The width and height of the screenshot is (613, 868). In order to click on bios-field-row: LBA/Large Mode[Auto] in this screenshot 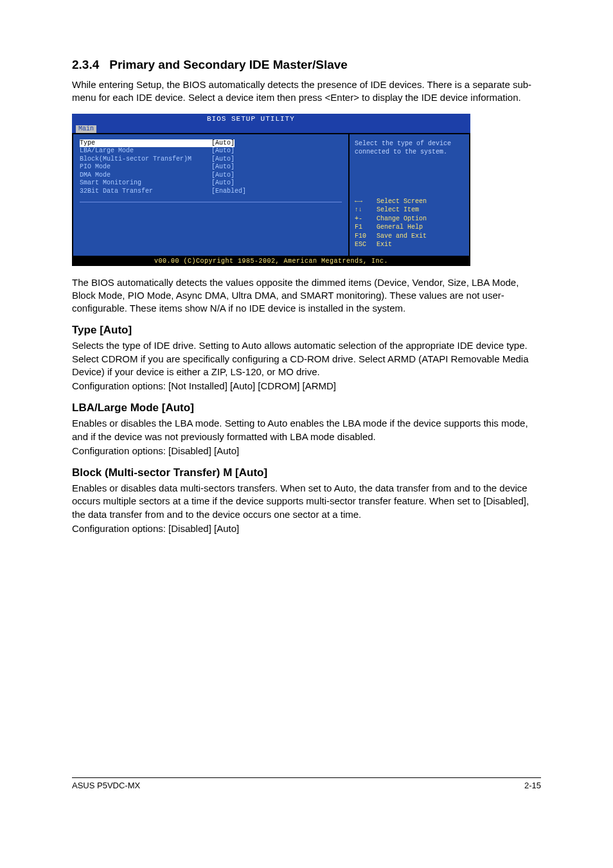, I will do `click(211, 152)`.